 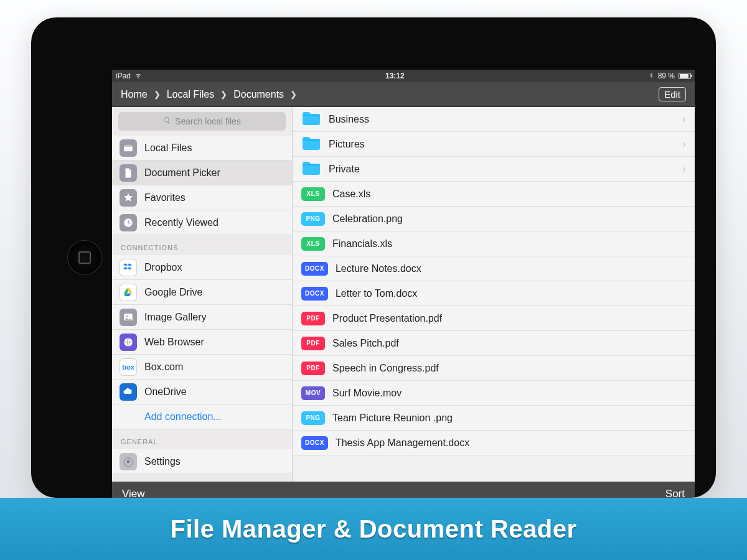 I want to click on file-name: Celebration.png, so click(x=367, y=219).